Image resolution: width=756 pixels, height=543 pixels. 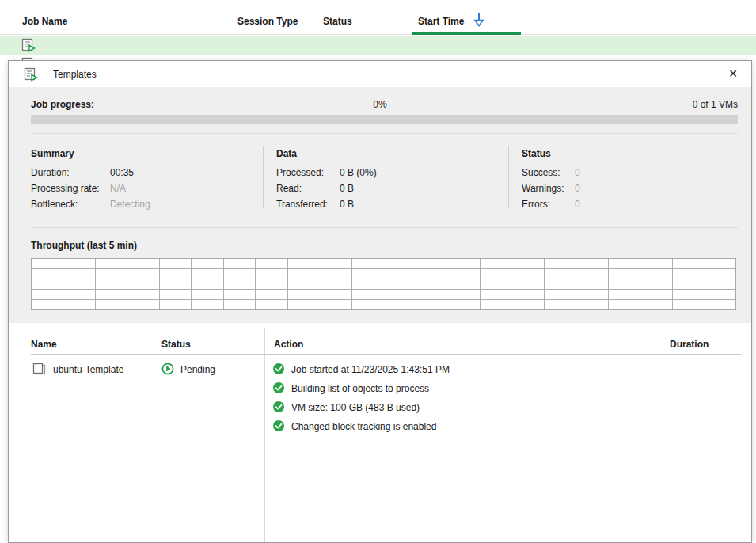 I want to click on dialog-titlebar: Templates ✕, so click(x=380, y=74).